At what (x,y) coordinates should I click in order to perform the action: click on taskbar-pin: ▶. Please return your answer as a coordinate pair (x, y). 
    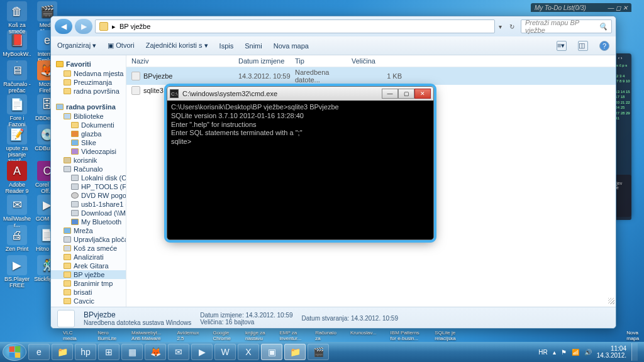
    Looking at the image, I should click on (202, 352).